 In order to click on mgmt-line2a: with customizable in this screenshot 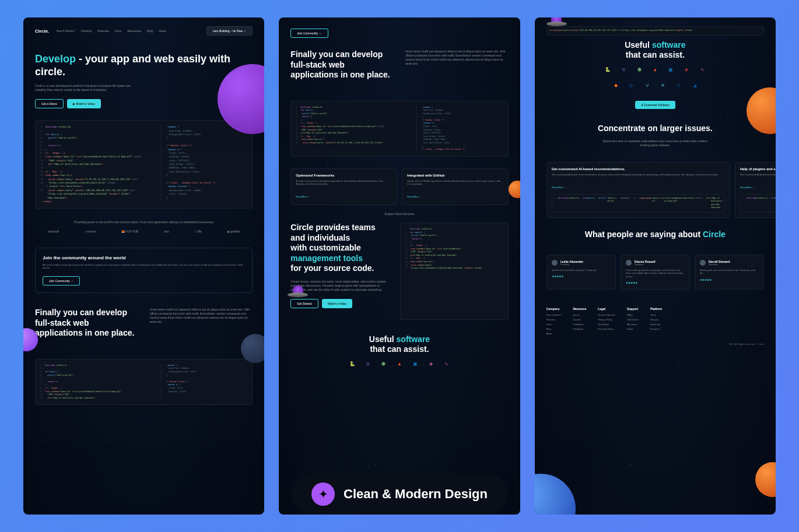, I will do `click(325, 248)`.